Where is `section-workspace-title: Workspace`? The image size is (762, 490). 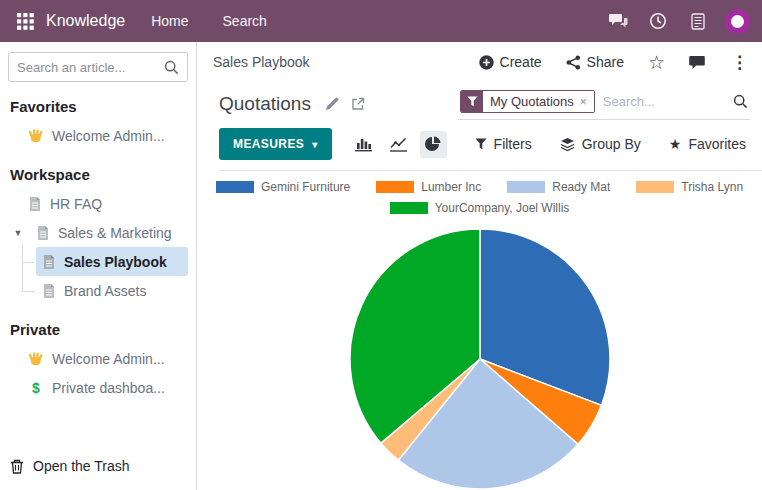 section-workspace-title: Workspace is located at coordinates (98, 174).